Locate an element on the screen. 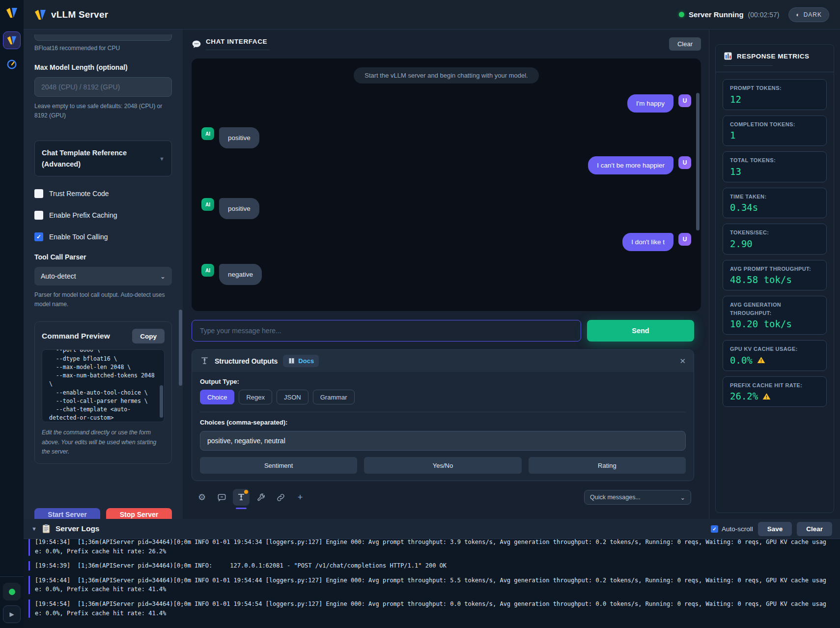  max-model-length-input is located at coordinates (103, 87).